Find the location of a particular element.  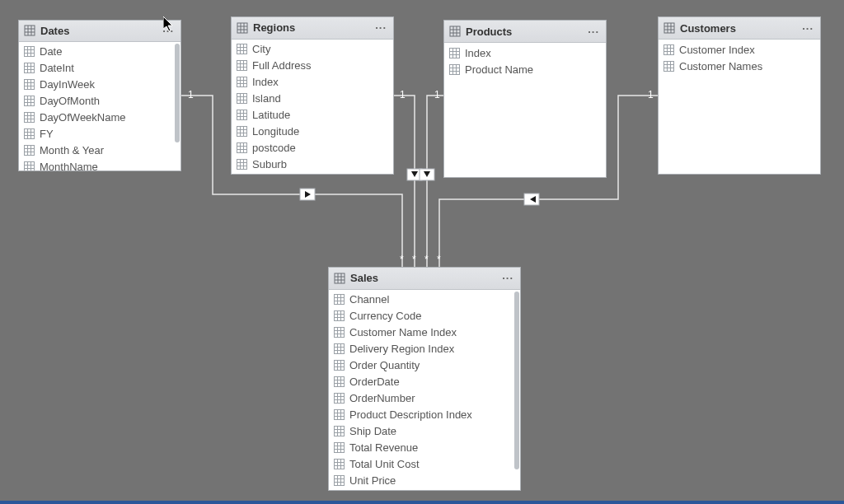

field-dates-5: FY is located at coordinates (100, 134).